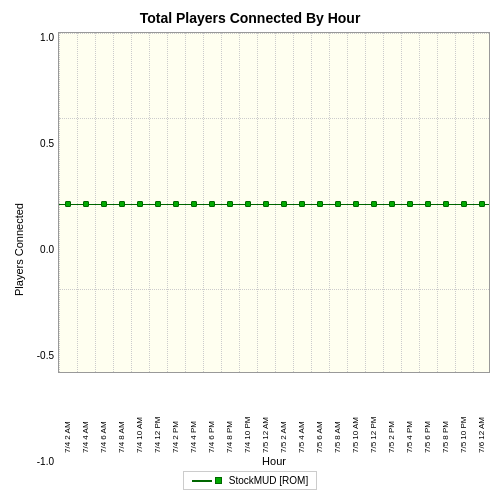 Image resolution: width=500 pixels, height=500 pixels. Describe the element at coordinates (67, 413) in the screenshot. I see `x-tick-label: 7/4 2 AM` at that location.